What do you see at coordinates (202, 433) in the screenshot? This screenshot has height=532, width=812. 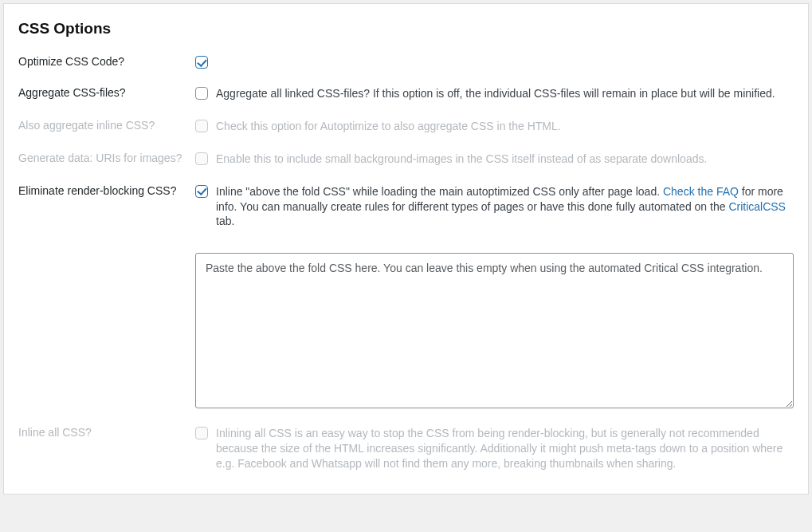 I see `checkbox-inline-all` at bounding box center [202, 433].